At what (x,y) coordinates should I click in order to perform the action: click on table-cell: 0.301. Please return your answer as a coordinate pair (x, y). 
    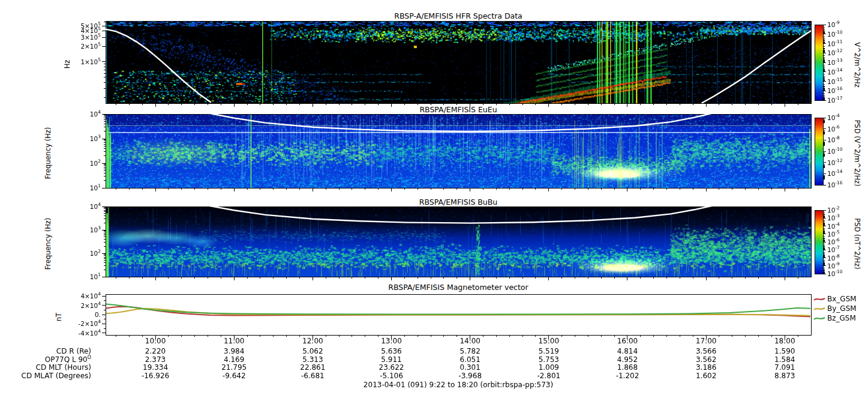
    Looking at the image, I should click on (470, 367).